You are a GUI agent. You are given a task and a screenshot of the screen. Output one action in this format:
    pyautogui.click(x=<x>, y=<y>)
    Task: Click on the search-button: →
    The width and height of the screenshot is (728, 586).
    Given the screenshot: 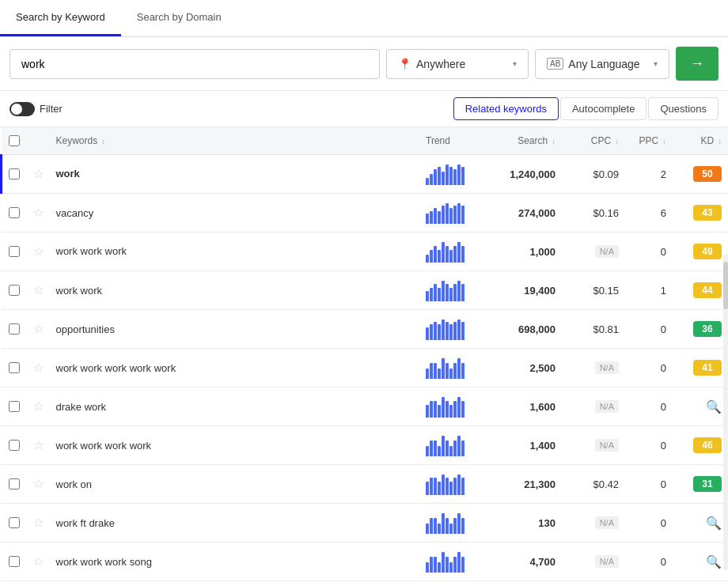 What is the action you would take?
    pyautogui.click(x=697, y=63)
    